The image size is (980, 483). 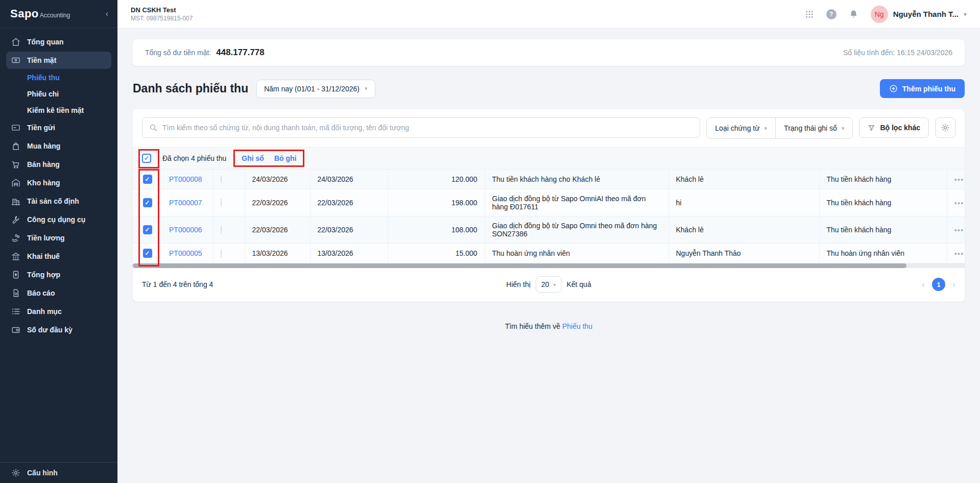 I want to click on apps-grid-icon, so click(x=809, y=14).